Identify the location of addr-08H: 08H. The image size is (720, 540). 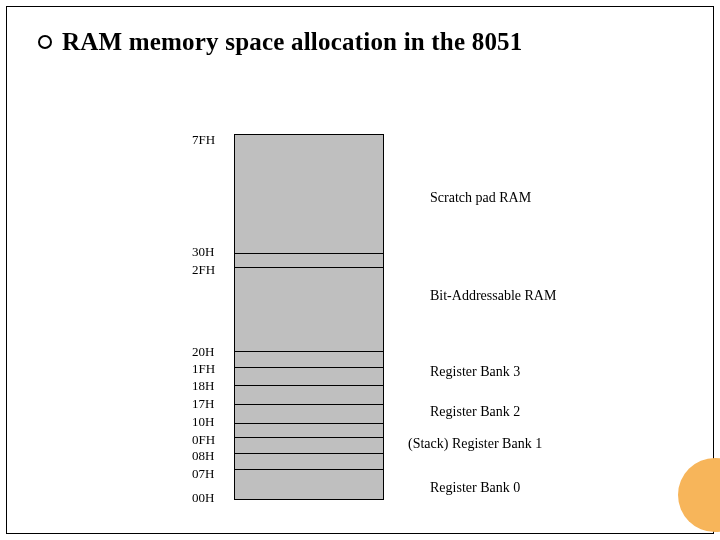
(211, 456).